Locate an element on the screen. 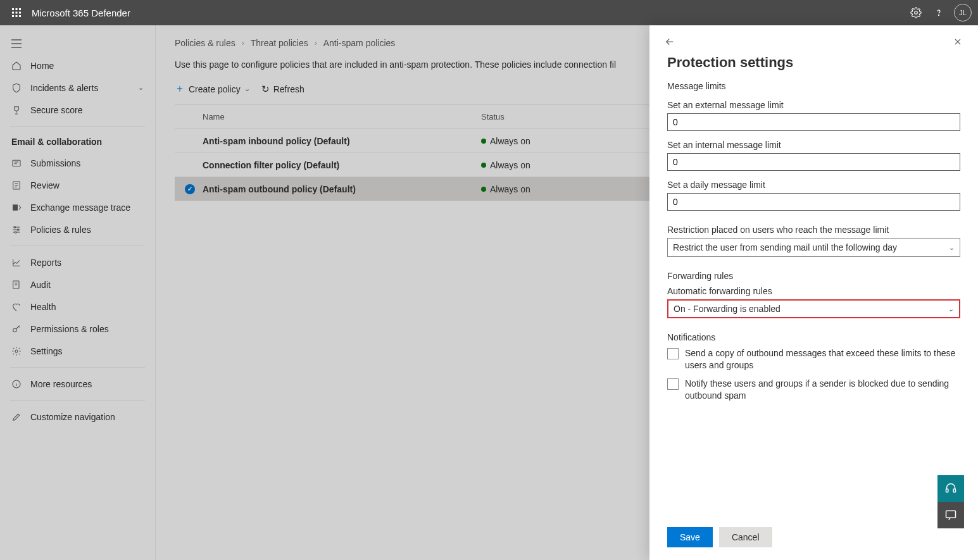  checkbox-row-notify-blocked: Notify these users and groups if a sende… is located at coordinates (814, 390).